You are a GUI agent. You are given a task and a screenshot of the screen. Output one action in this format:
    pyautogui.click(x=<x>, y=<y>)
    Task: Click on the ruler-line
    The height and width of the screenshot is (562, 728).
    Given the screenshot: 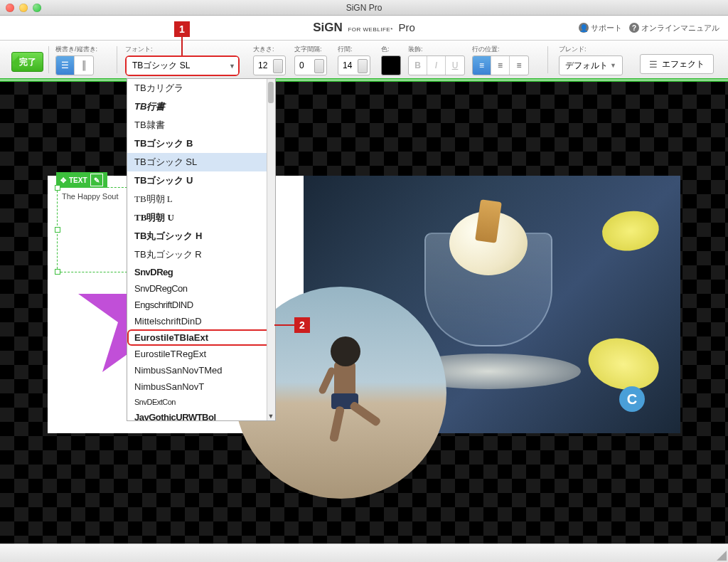 What is the action you would take?
    pyautogui.click(x=364, y=81)
    